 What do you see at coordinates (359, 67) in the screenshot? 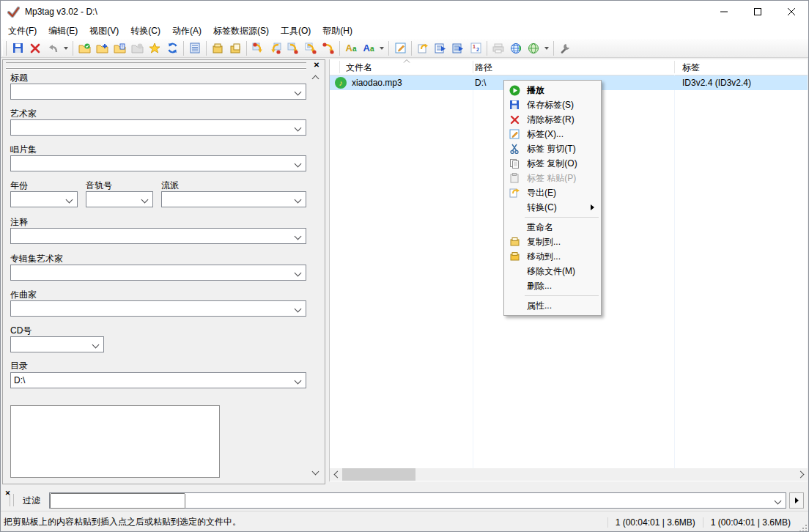
I see `column-header-filename: 文件名` at bounding box center [359, 67].